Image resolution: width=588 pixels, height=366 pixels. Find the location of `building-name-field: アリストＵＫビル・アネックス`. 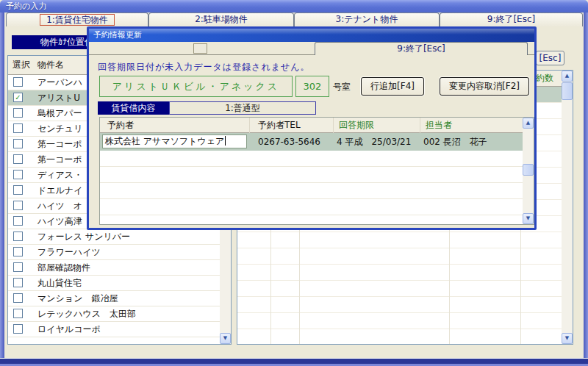

building-name-field: アリストＵＫビル・アネックス is located at coordinates (196, 87).